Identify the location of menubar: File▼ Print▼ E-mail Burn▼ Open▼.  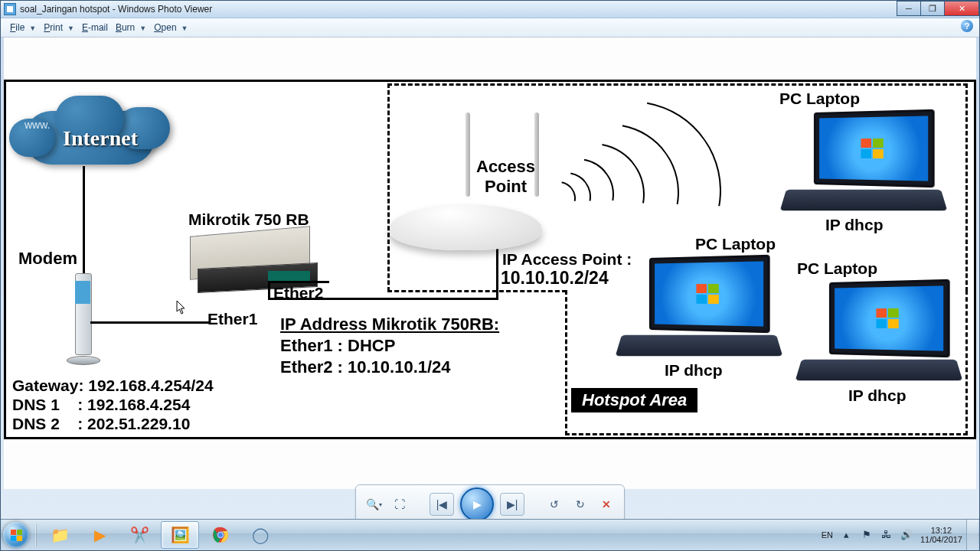
(490, 28).